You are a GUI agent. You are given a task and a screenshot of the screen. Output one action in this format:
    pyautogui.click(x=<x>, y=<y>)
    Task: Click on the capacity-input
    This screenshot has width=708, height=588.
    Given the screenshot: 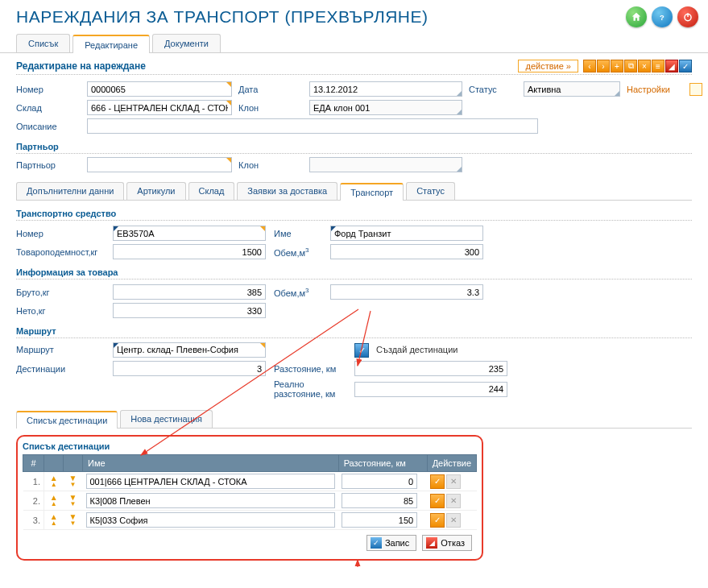 What is the action you would take?
    pyautogui.click(x=189, y=251)
    